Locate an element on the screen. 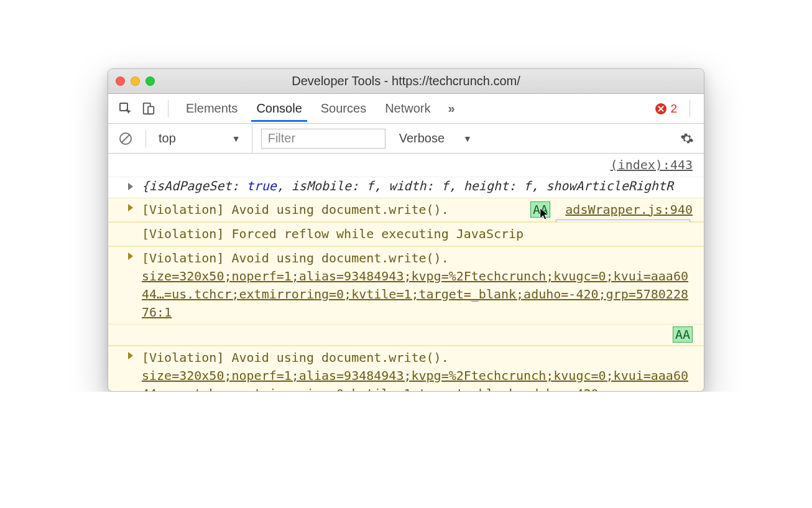 Image resolution: width=812 pixels, height=508 pixels. thirdparty-badge: AA is located at coordinates (683, 335).